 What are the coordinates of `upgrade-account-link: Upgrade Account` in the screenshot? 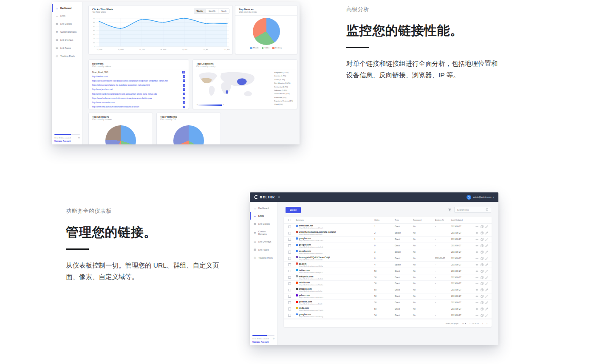 It's located at (263, 342).